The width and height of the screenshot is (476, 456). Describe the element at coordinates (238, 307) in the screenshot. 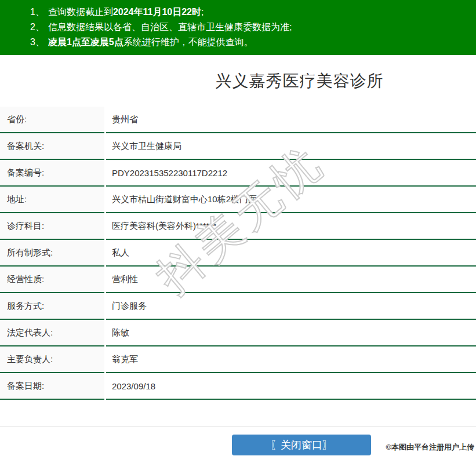

I see `table-row: 服务方式: 门诊服务` at that location.